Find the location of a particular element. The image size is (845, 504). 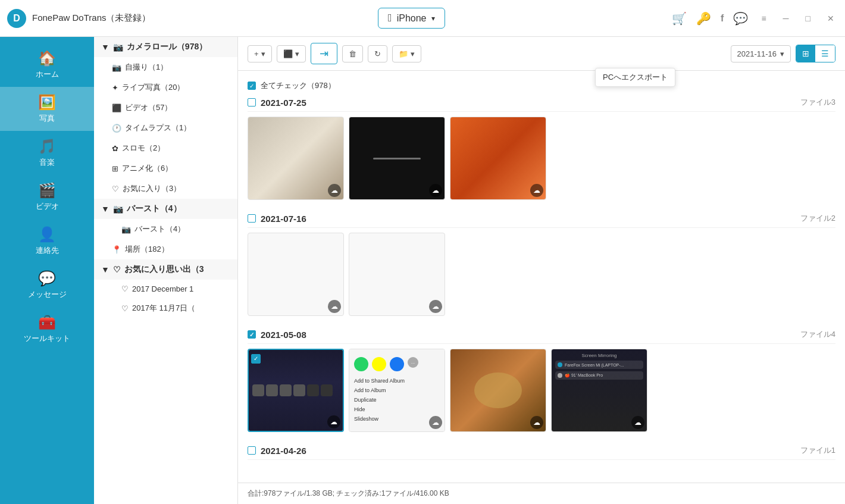

check-mark-p6: ✓ is located at coordinates (256, 358).